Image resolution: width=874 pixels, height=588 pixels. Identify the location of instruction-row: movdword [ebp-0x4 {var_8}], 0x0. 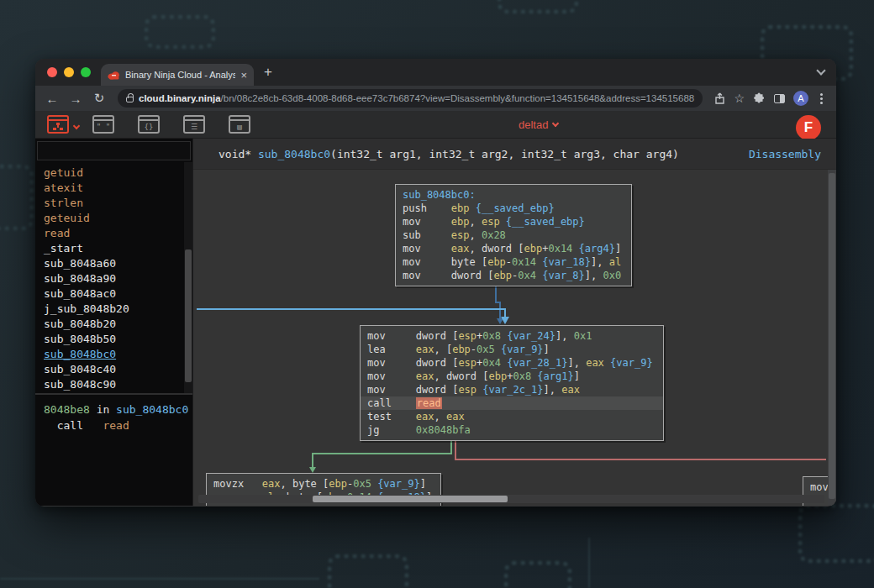
(513, 276).